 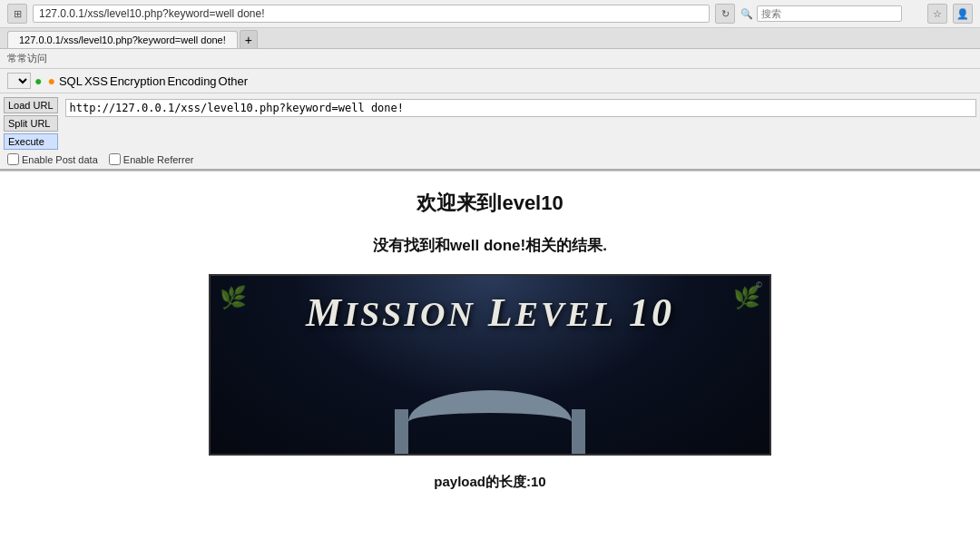 What do you see at coordinates (521, 108) in the screenshot?
I see `url-input-area` at bounding box center [521, 108].